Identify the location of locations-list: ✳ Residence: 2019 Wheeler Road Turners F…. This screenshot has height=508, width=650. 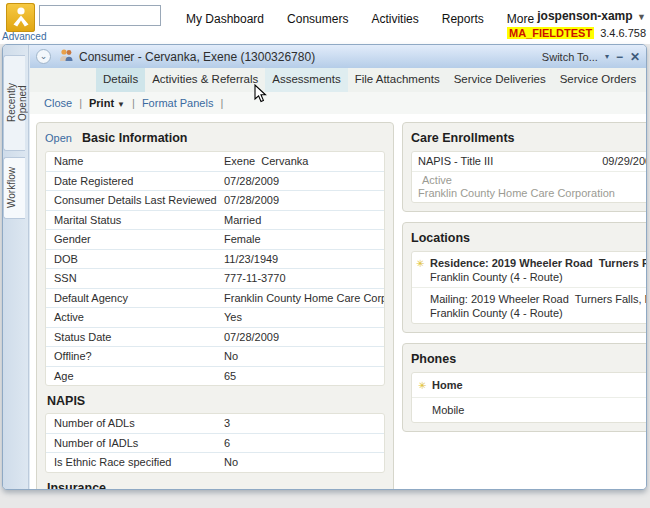
(528, 288).